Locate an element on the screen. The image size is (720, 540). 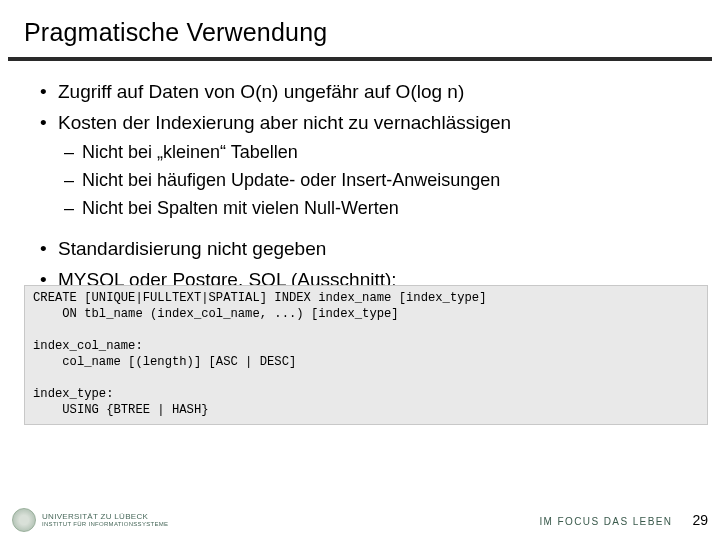
bullet-level1: Zugriff auf Daten von O(n) ungefähr auf … is located at coordinates (366, 92).